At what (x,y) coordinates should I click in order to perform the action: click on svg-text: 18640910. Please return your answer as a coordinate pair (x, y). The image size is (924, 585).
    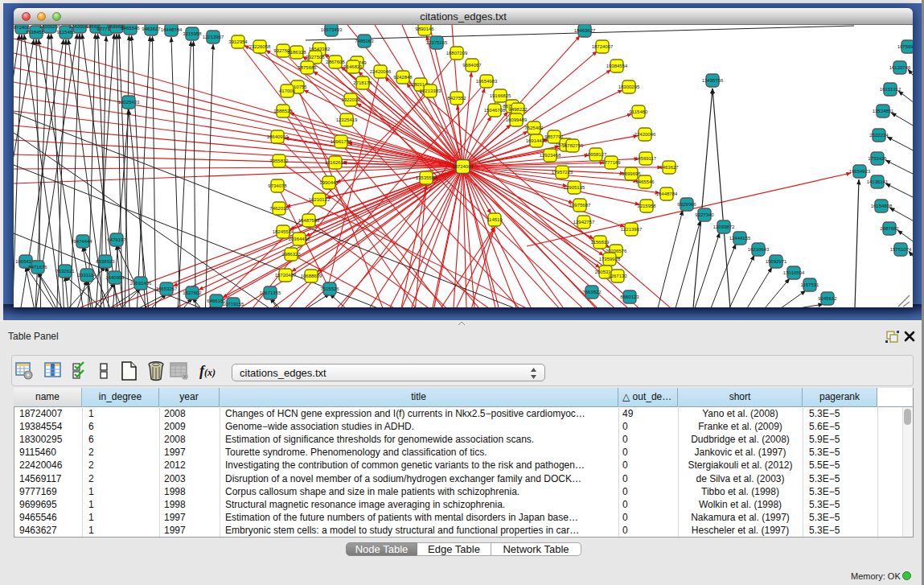
    Looking at the image, I should click on (278, 137).